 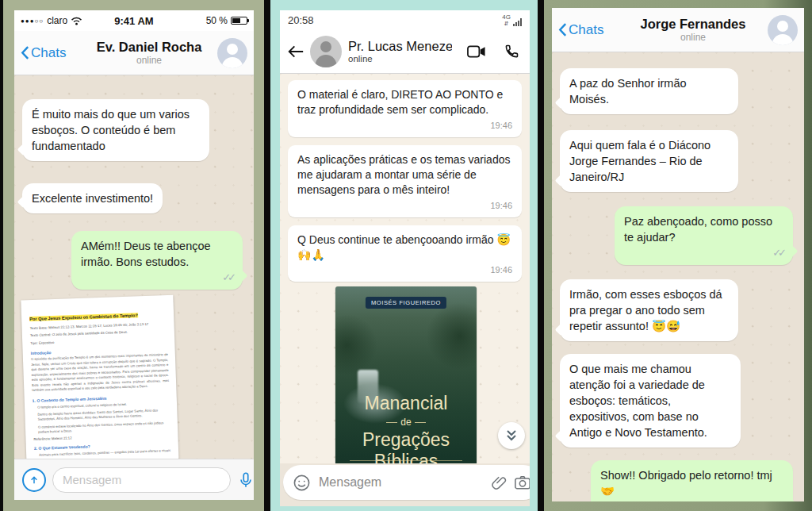 What do you see at coordinates (406, 482) in the screenshot?
I see `message-input-pill` at bounding box center [406, 482].